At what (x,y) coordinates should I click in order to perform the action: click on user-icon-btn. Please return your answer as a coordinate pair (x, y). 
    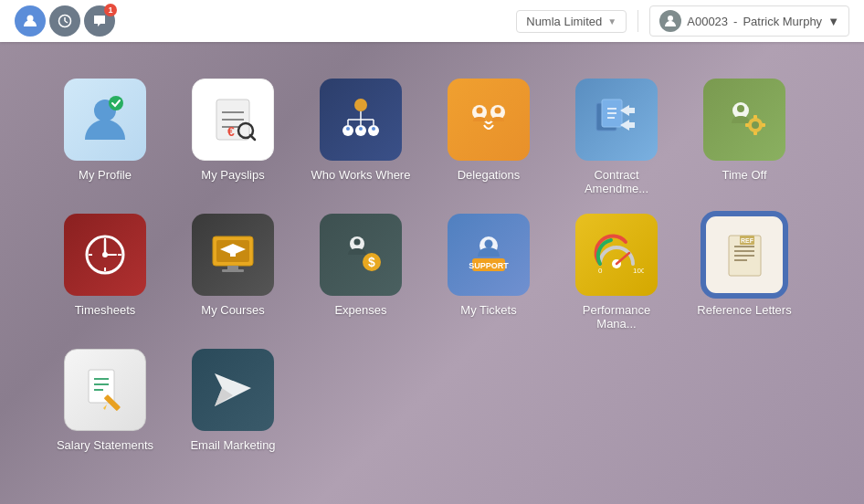
    Looking at the image, I should click on (30, 21).